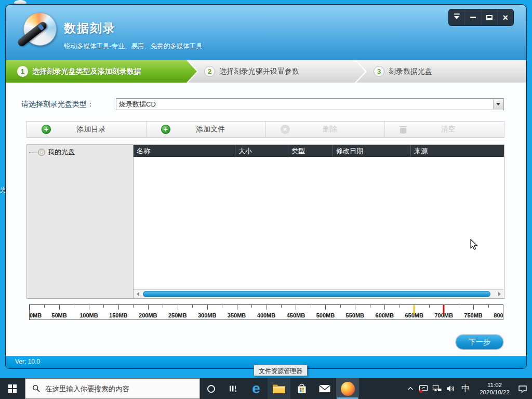 This screenshot has height=399, width=532. Describe the element at coordinates (233, 389) in the screenshot. I see `task-view-button` at that location.